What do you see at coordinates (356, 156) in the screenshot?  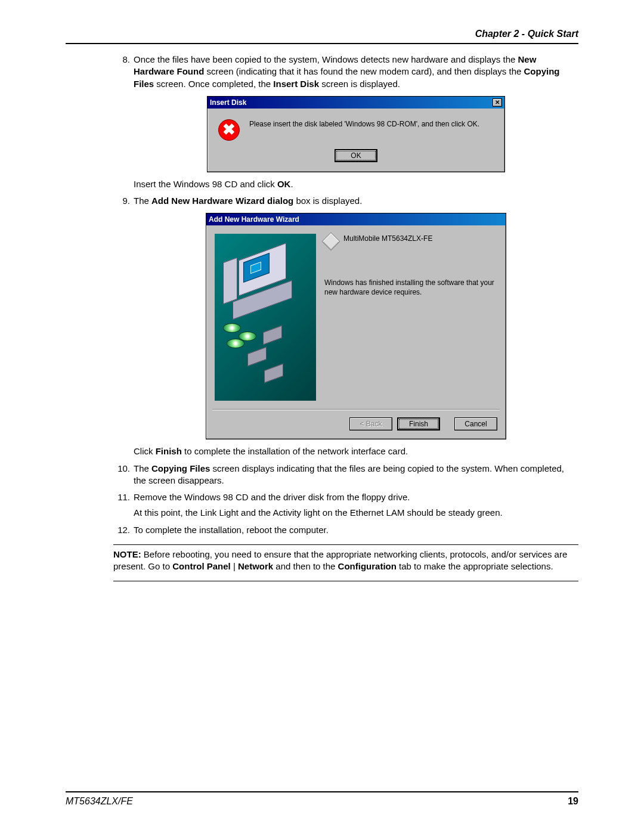 I see `ok-button: OK` at bounding box center [356, 156].